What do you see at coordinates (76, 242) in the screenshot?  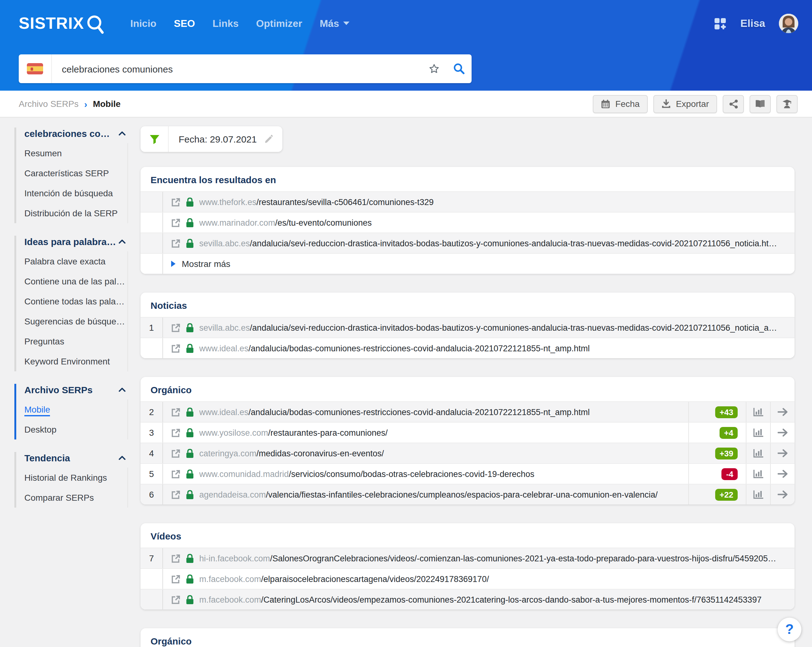 I see `sidebar-group-header: Ideas para palabra…` at bounding box center [76, 242].